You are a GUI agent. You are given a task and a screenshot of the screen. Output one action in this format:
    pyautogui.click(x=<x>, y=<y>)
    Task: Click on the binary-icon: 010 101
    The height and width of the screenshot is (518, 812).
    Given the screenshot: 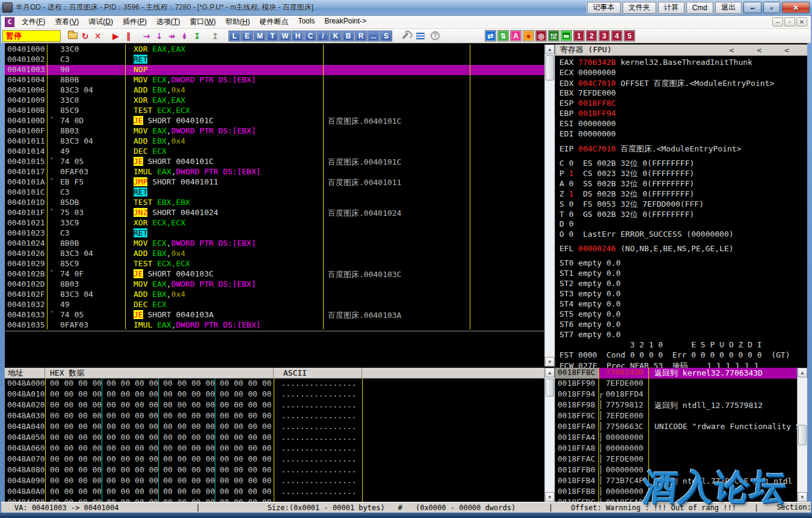 What is the action you would take?
    pyautogui.click(x=553, y=36)
    